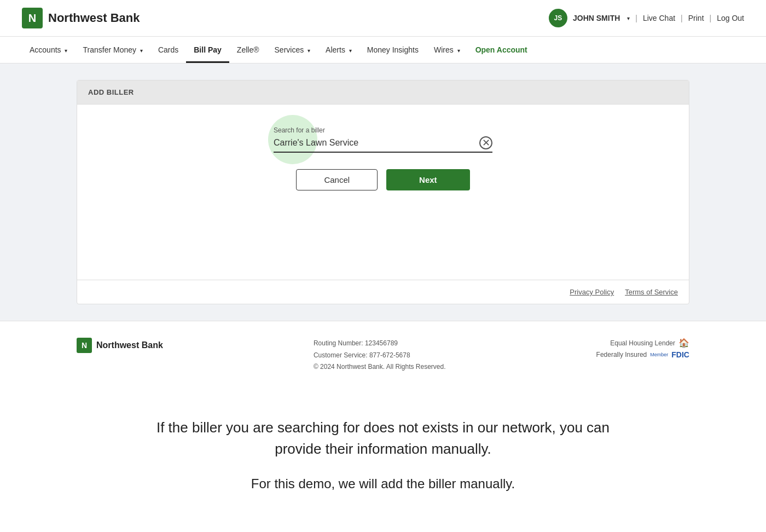 This screenshot has width=766, height=532. Describe the element at coordinates (66, 50) in the screenshot. I see `accounts-chevron: ▾` at that location.